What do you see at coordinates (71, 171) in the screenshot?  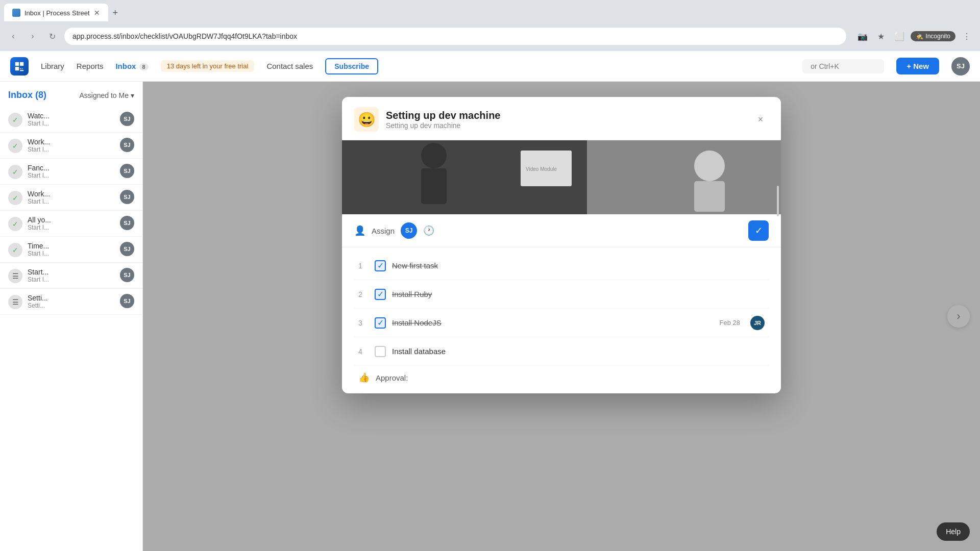 I see `list-item: ✓ Fanc... Start I... SJ` at bounding box center [71, 171].